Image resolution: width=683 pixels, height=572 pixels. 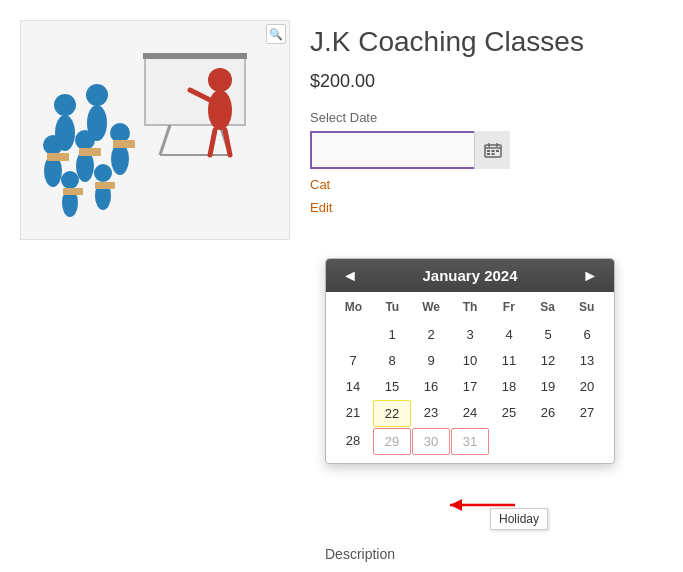 I want to click on calendar-day: 8, so click(x=392, y=360).